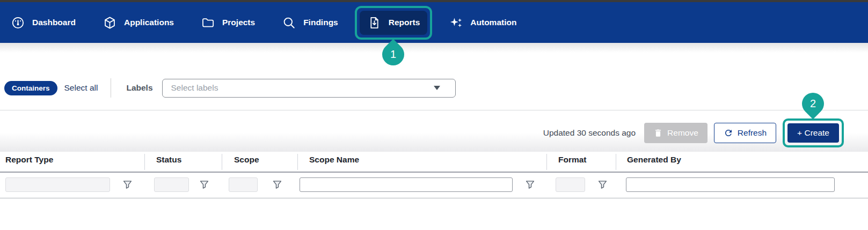 The width and height of the screenshot is (868, 230). I want to click on report-type-filter-input, so click(58, 184).